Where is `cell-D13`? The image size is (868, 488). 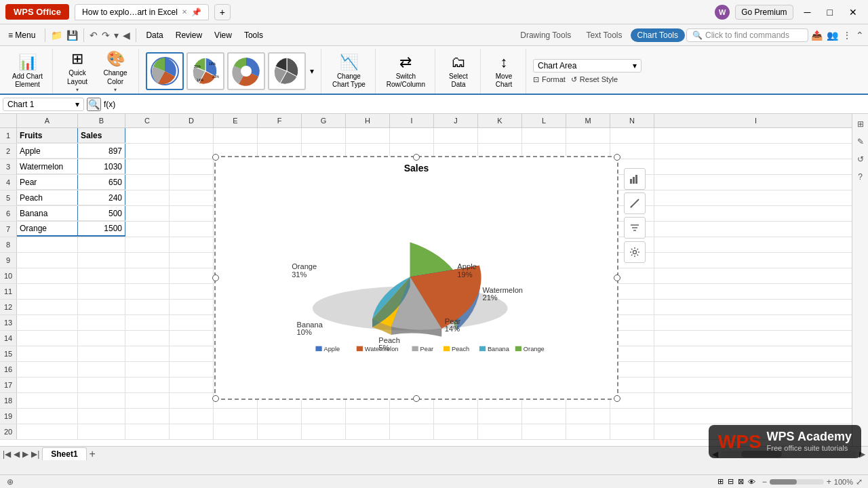 cell-D13 is located at coordinates (191, 323).